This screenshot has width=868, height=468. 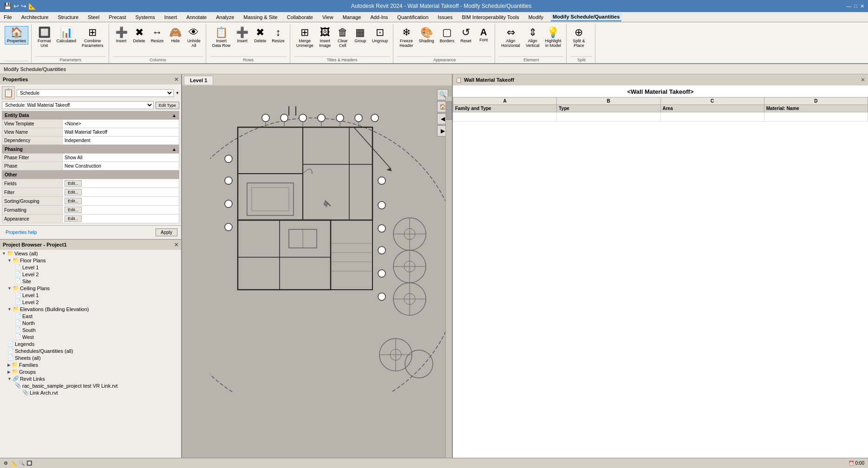 What do you see at coordinates (862, 6) in the screenshot?
I see `close-btn: ✕` at bounding box center [862, 6].